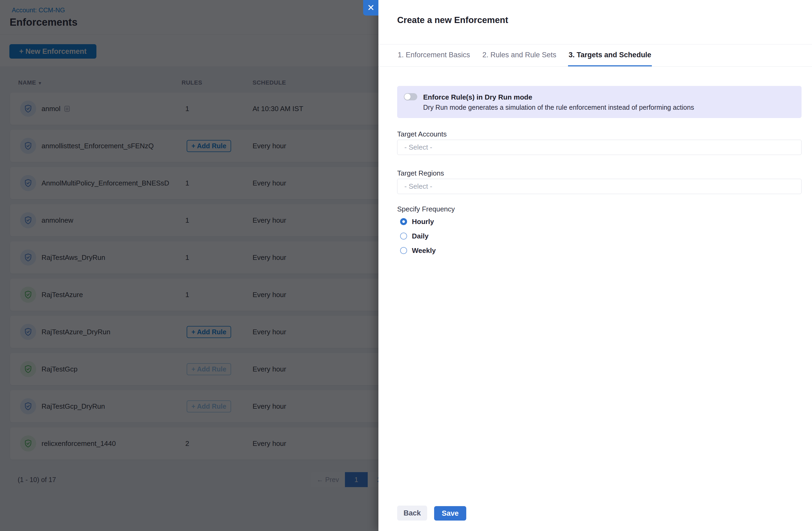 The width and height of the screenshot is (812, 531). What do you see at coordinates (418, 147) in the screenshot?
I see `target-accounts-placeholder: - Select -` at bounding box center [418, 147].